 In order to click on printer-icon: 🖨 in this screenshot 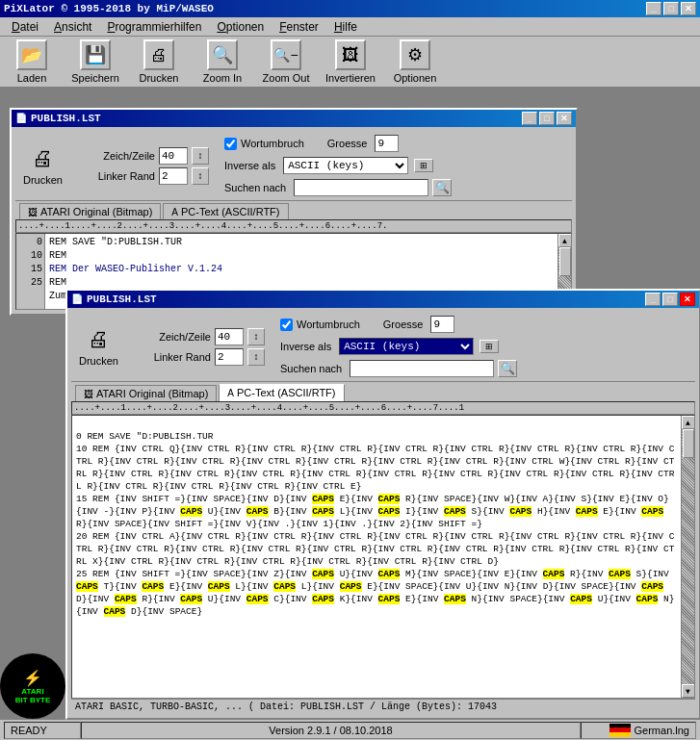, I will do `click(42, 160)`.